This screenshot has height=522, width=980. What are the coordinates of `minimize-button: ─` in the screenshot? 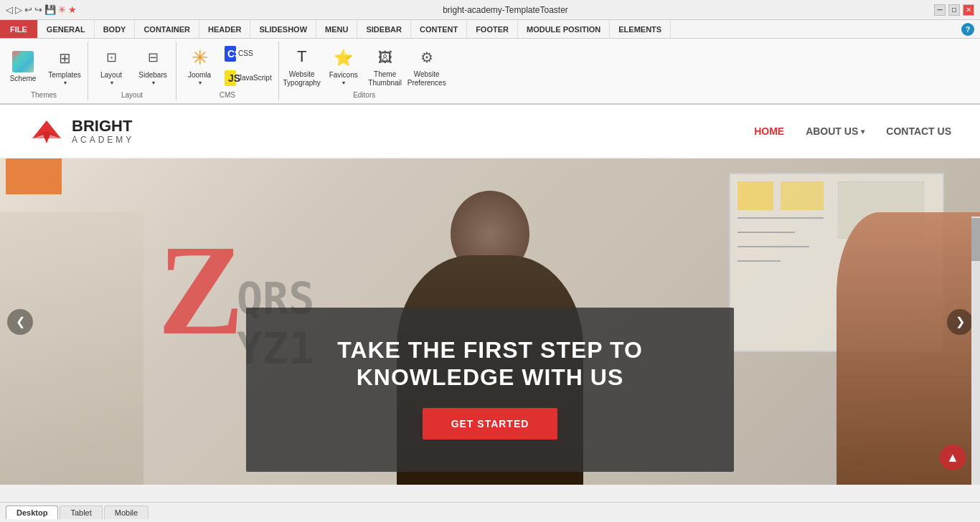 It's located at (940, 10).